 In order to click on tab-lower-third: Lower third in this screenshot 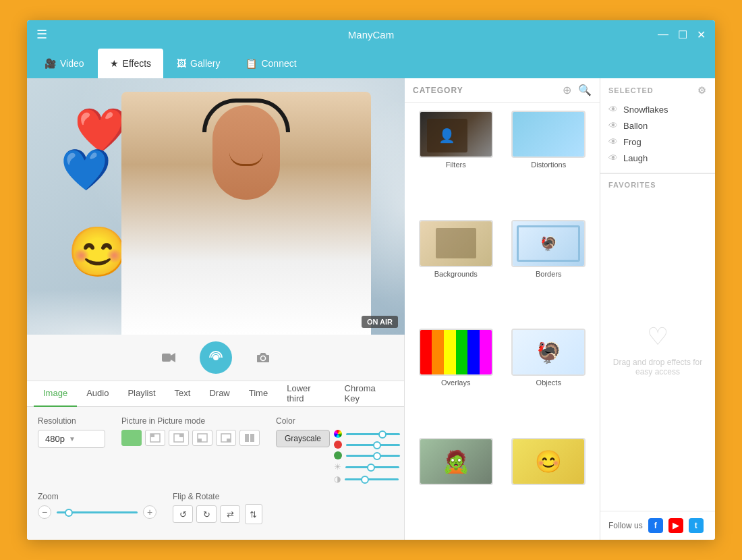, I will do `click(306, 394)`.